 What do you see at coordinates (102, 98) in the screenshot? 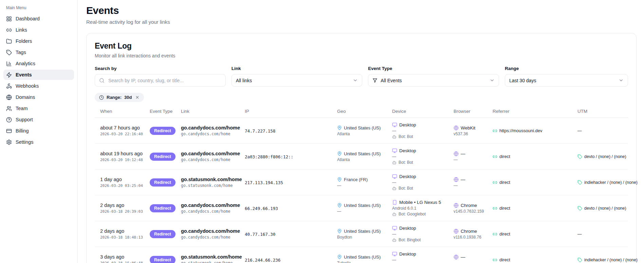
I see `clock-icon` at bounding box center [102, 98].